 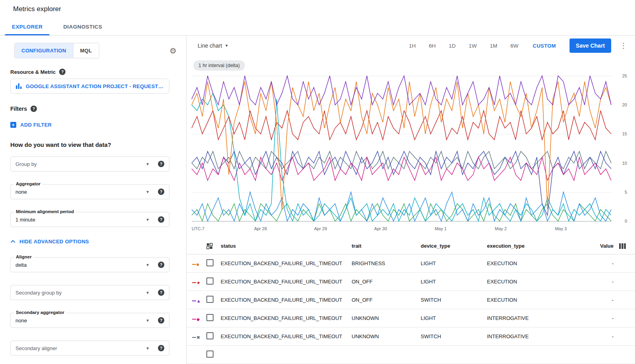 I want to click on add-icon: +, so click(x=13, y=125).